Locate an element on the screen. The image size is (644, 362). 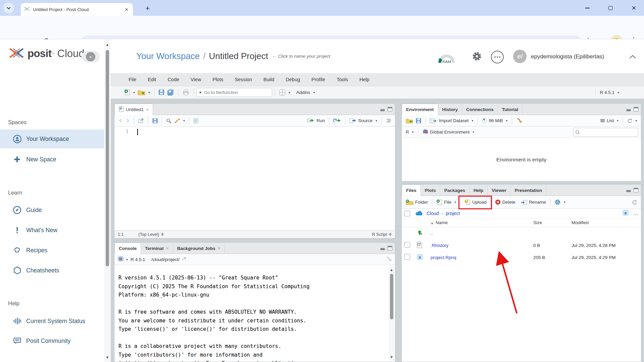
more-options-icon is located at coordinates (497, 57).